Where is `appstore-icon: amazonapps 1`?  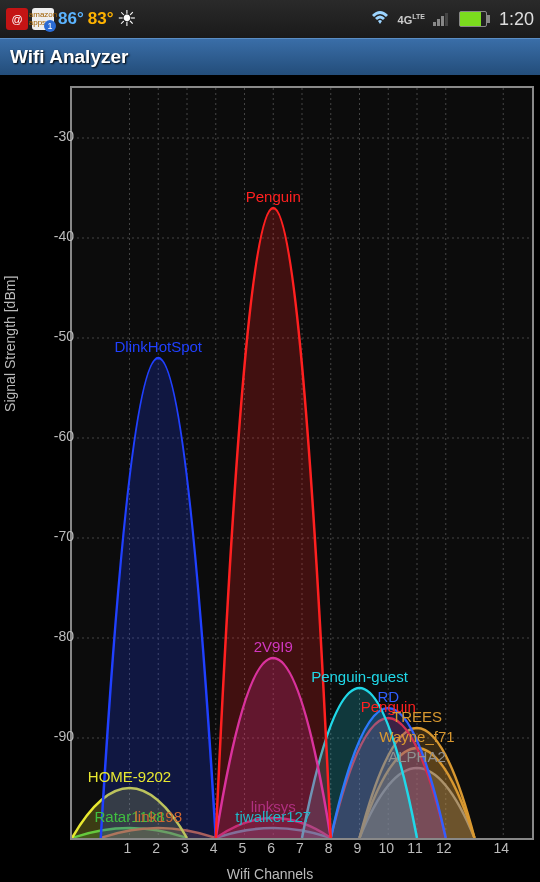 appstore-icon: amazonapps 1 is located at coordinates (43, 19).